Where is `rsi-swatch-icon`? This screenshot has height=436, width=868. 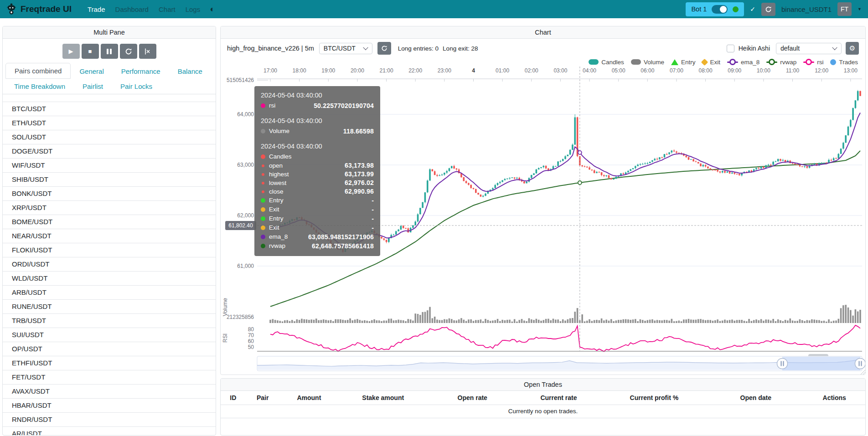
rsi-swatch-icon is located at coordinates (809, 62).